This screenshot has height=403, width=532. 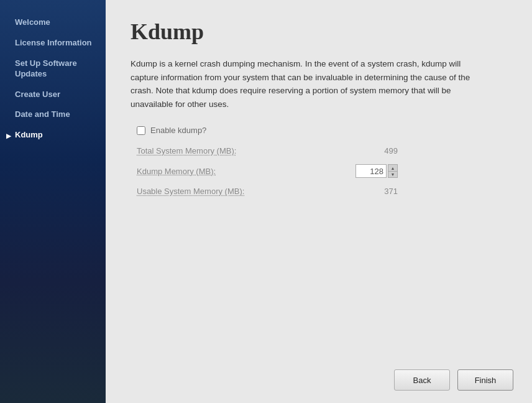 What do you see at coordinates (249, 192) in the screenshot?
I see `usable-memory-label: Usable System Memory (MB):` at bounding box center [249, 192].